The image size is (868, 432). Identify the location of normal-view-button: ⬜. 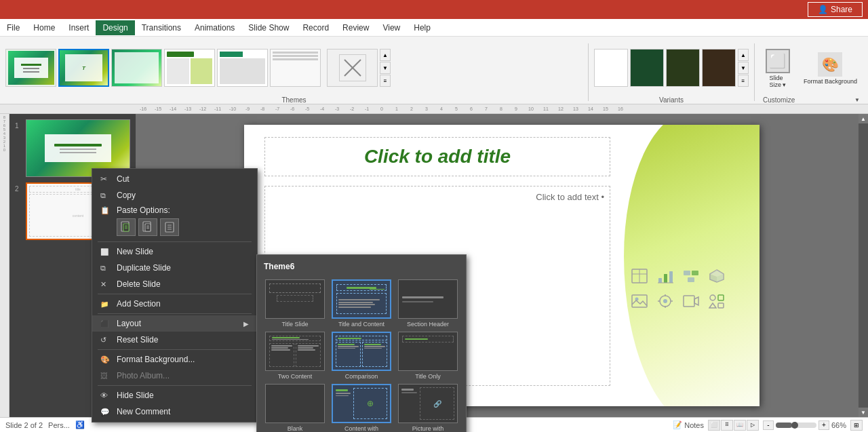
(714, 425).